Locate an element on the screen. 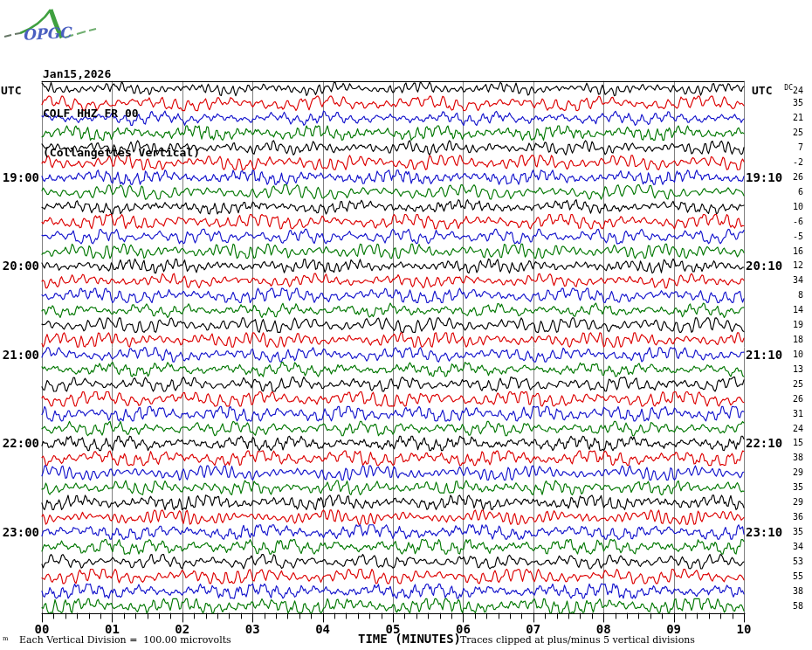  dc-value-label: 36 is located at coordinates (776, 517).